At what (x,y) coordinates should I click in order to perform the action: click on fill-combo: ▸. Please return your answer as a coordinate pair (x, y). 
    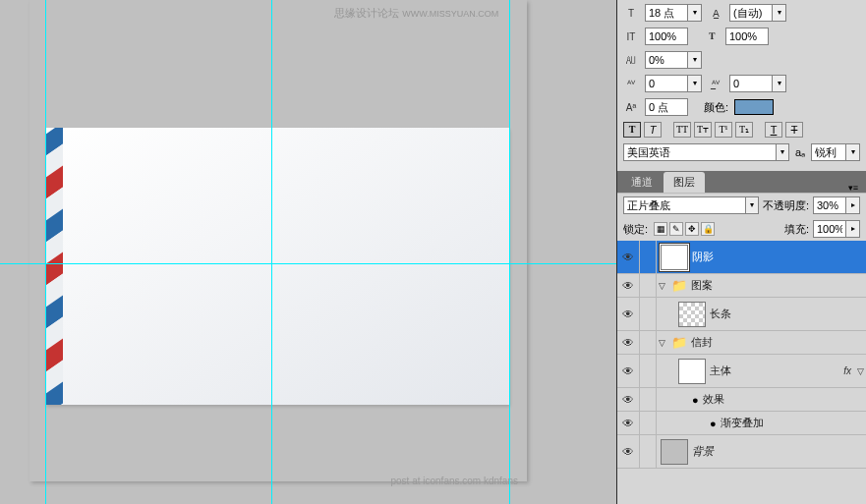
    Looking at the image, I should click on (837, 229).